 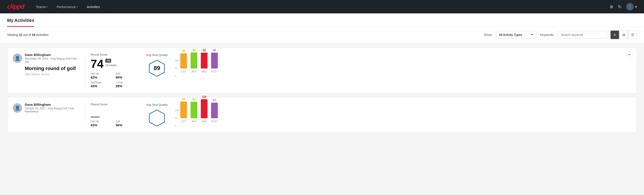 I want to click on bar-label-app-2: APP, so click(x=194, y=122).